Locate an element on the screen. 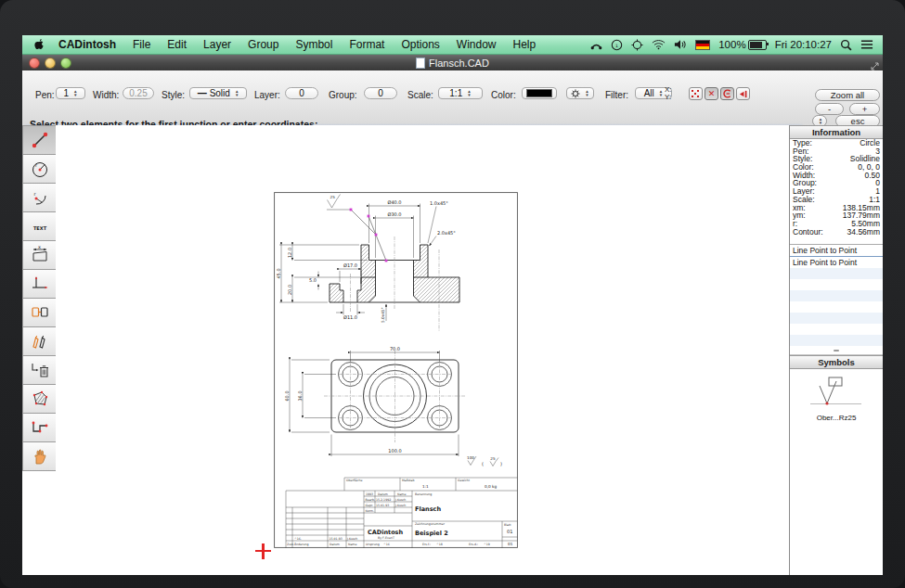 This screenshot has width=905, height=588. svg-text: ^19 is located at coordinates (486, 544).